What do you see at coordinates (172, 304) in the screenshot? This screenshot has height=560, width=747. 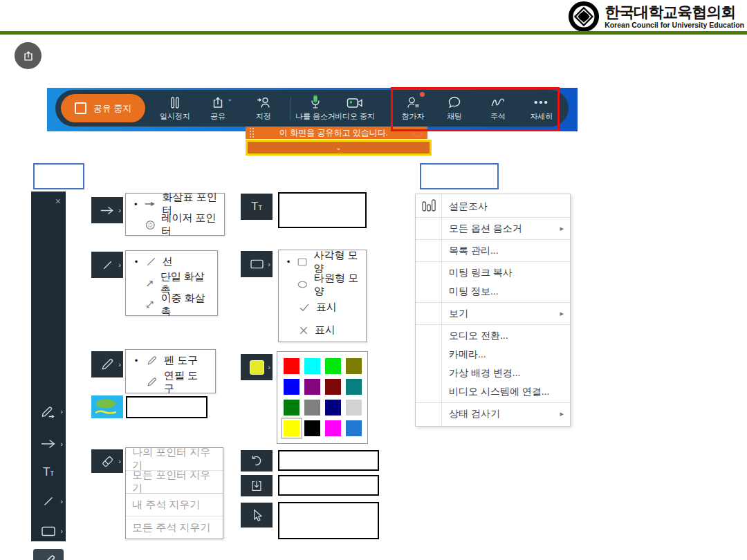 I see `menu-item-double-arrowhead: 이중 화살촉` at bounding box center [172, 304].